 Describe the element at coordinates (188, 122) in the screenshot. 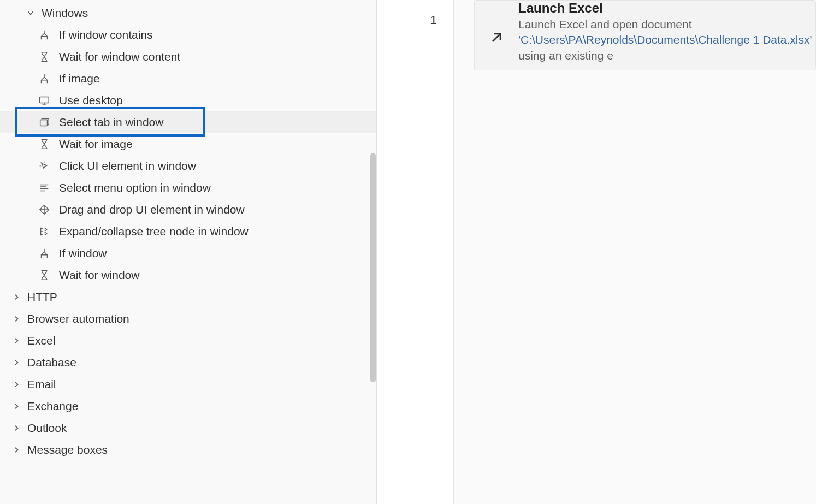

I see `action-select-tab-in-window: Select tab in window` at that location.